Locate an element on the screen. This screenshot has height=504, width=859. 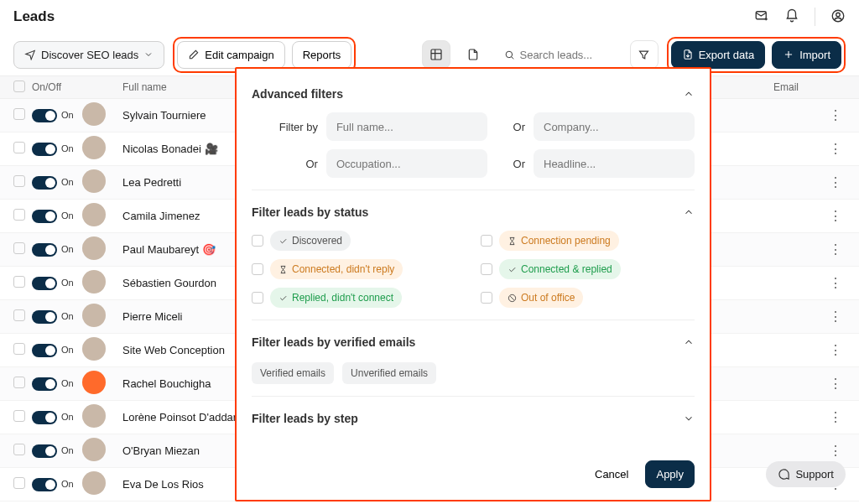
divider is located at coordinates (815, 17).